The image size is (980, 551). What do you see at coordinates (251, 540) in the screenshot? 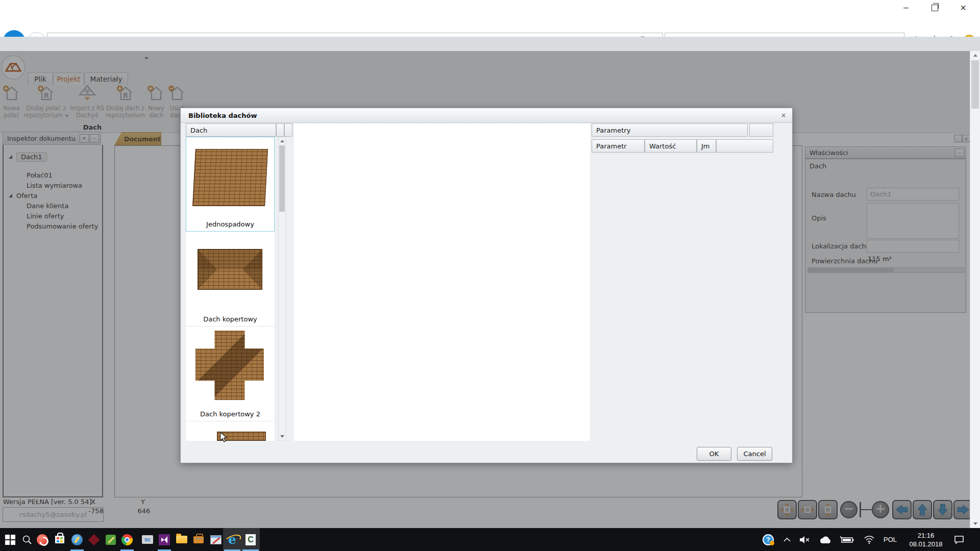
I see `c-app-icon: C` at bounding box center [251, 540].